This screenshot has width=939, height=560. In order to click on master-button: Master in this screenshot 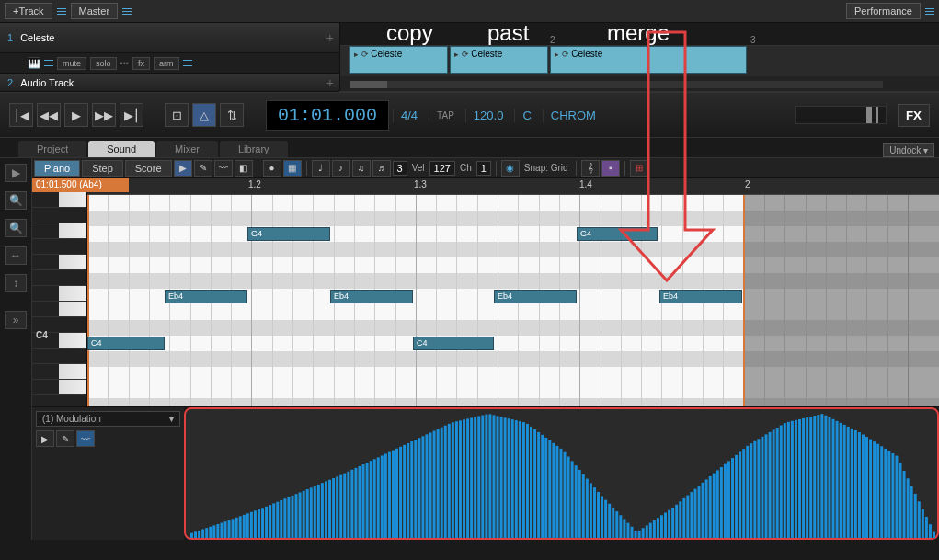, I will do `click(95, 11)`.